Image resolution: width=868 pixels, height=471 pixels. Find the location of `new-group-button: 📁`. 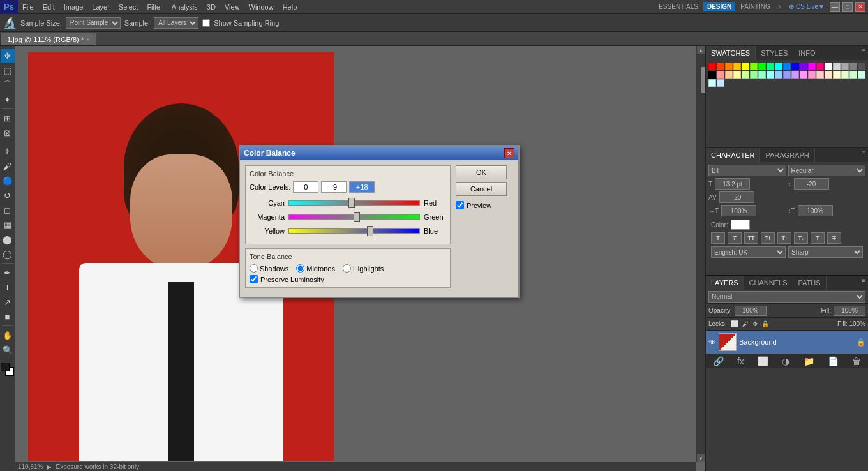

new-group-button: 📁 is located at coordinates (809, 361).